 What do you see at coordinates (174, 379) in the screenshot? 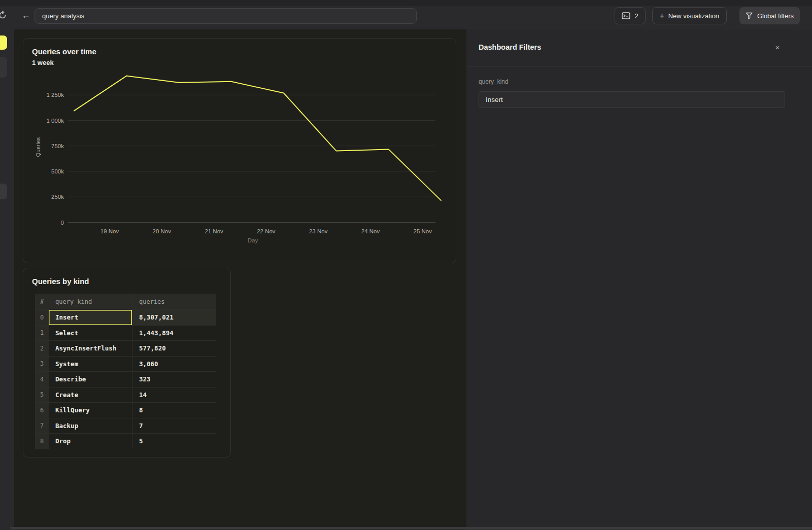
I see `queries-cell: 323` at bounding box center [174, 379].